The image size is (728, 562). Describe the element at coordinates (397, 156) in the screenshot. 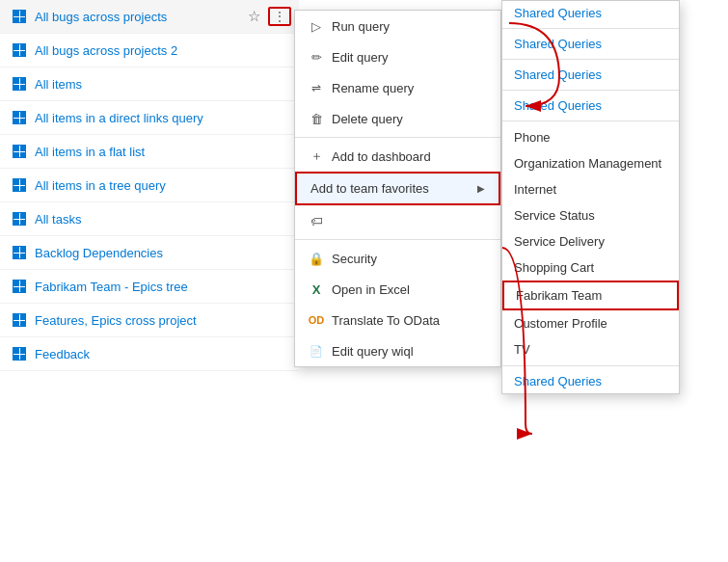

I see `add-dashboard-item: ＋ Add to dashboard` at that location.